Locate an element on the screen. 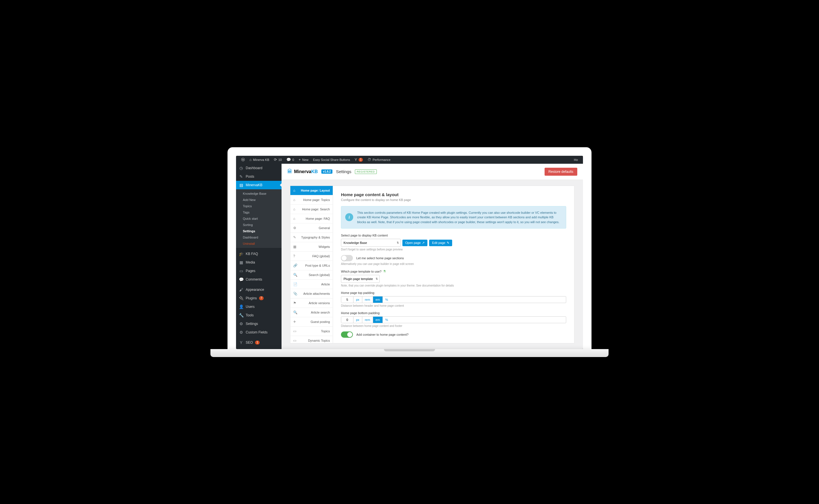  menu-label: Appearance is located at coordinates (255, 290).